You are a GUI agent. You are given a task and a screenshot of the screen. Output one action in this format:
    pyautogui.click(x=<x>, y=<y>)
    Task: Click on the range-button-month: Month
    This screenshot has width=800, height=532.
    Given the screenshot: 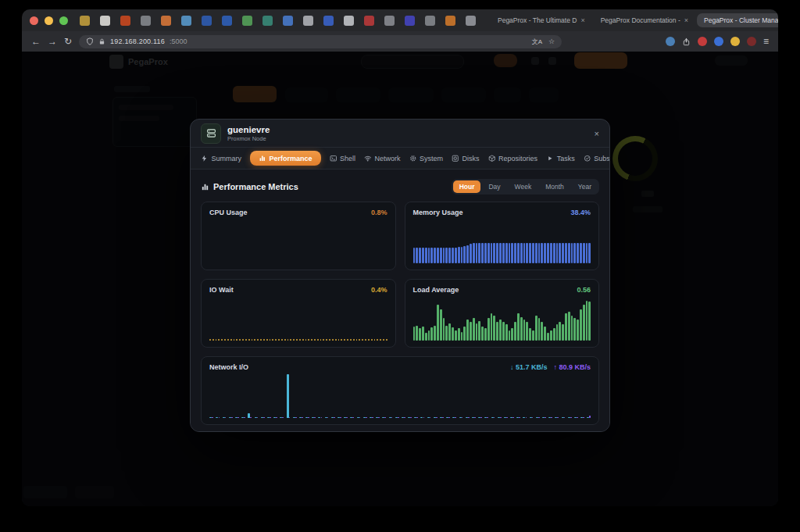 What is the action you would take?
    pyautogui.click(x=555, y=187)
    